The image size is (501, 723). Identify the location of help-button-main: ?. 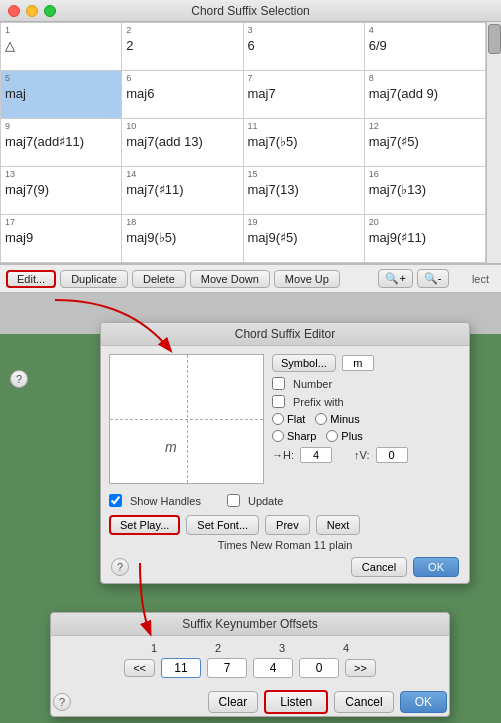
(19, 379).